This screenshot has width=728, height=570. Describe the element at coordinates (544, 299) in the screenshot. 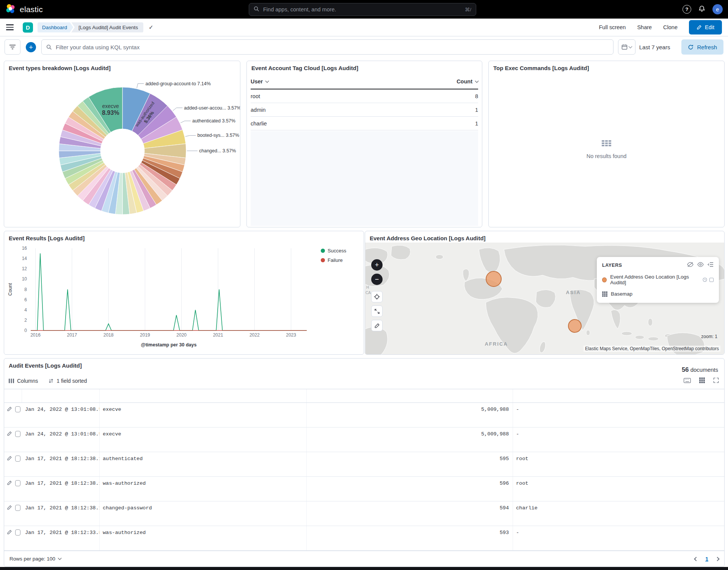

I see `world-map: ASIA AFRICA H CA + −` at that location.